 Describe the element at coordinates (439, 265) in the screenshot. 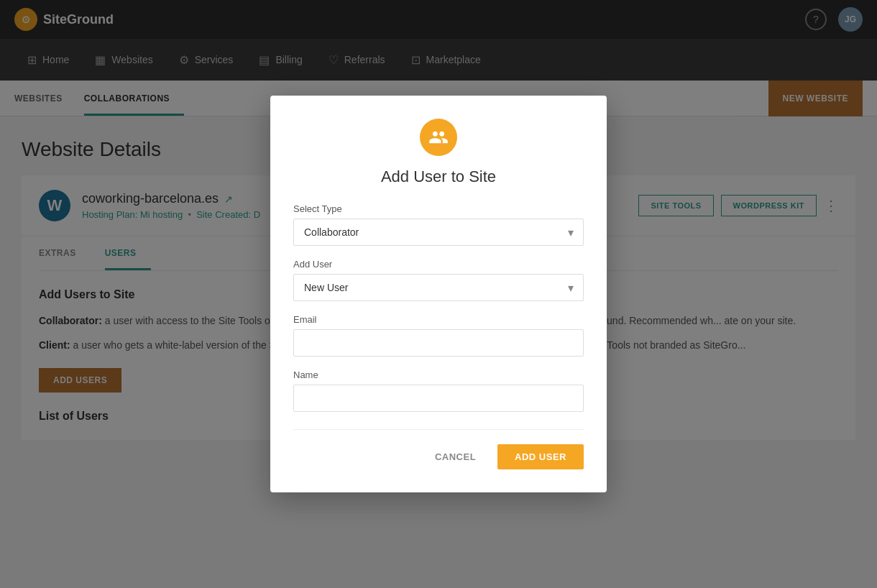

I see `add-user-label: Add User` at that location.